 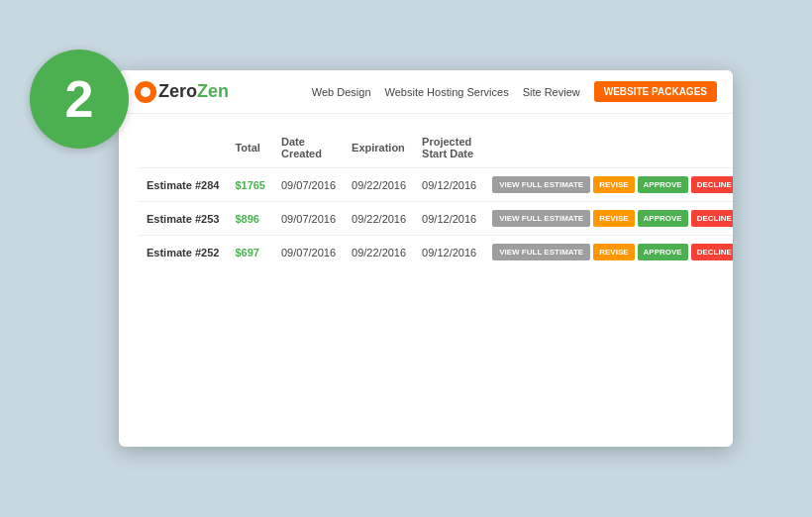 What do you see at coordinates (178, 91) in the screenshot?
I see `logo-zero: Zero` at bounding box center [178, 91].